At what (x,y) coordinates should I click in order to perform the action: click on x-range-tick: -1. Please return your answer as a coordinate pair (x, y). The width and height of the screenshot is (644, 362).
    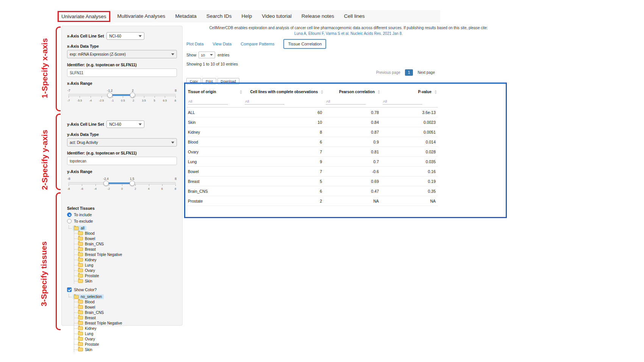
    Looking at the image, I should click on (113, 101).